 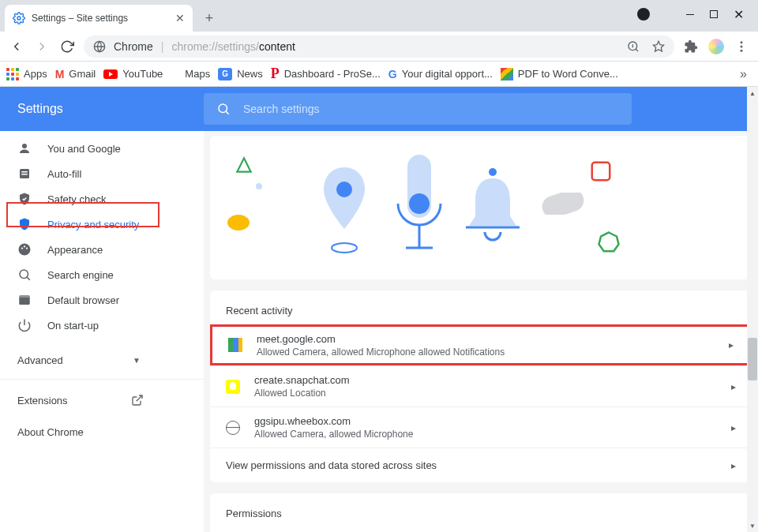 I want to click on triangle-icon, so click(x=244, y=165).